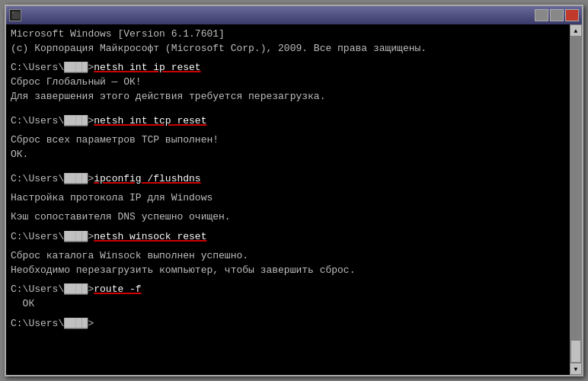 The width and height of the screenshot is (588, 381). What do you see at coordinates (288, 122) in the screenshot?
I see `console-line: C:\Users\████>netsh int tcp reset` at bounding box center [288, 122].